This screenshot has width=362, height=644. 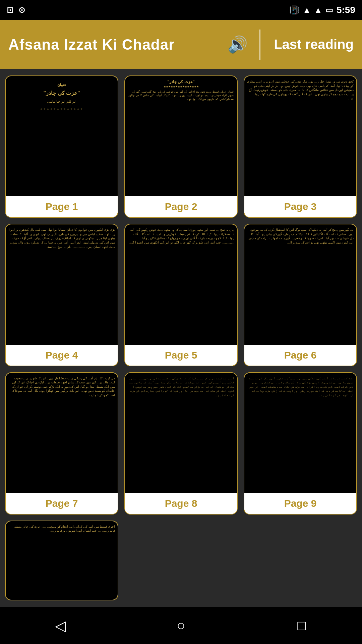 What do you see at coordinates (322, 10) in the screenshot?
I see `status-right-icons: 📳 ▲ ▲ ▭ 5:59` at bounding box center [322, 10].